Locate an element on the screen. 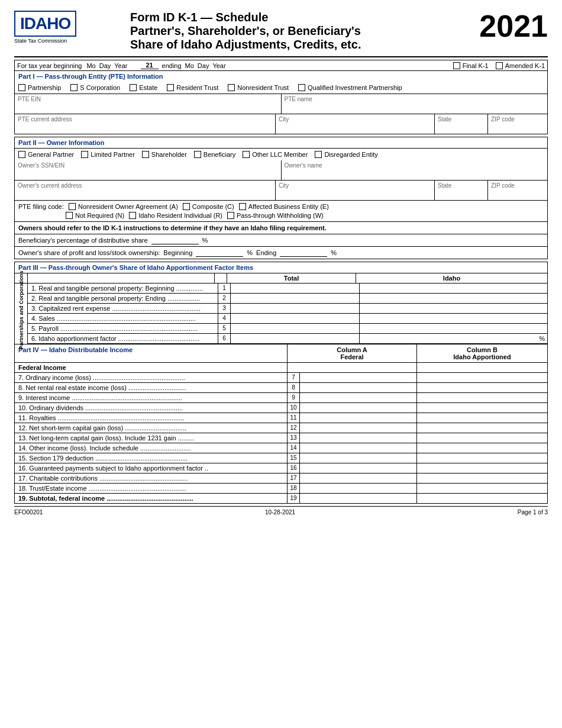  part4-row16-a is located at coordinates (358, 468).